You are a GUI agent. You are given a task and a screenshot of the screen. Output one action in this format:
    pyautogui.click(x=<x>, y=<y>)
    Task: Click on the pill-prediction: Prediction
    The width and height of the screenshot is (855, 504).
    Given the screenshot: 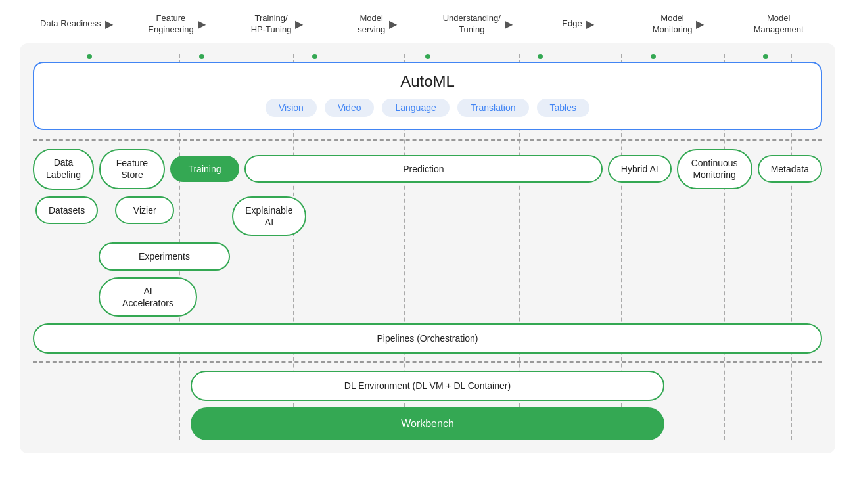 What is the action you would take?
    pyautogui.click(x=423, y=169)
    